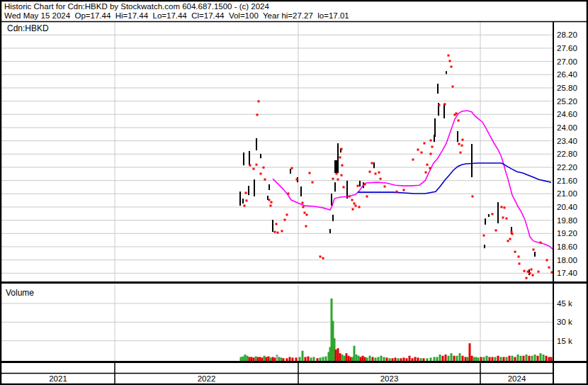 The width and height of the screenshot is (588, 385). Describe the element at coordinates (28, 28) in the screenshot. I see `symbol-label: Cdn:HBKD` at that location.